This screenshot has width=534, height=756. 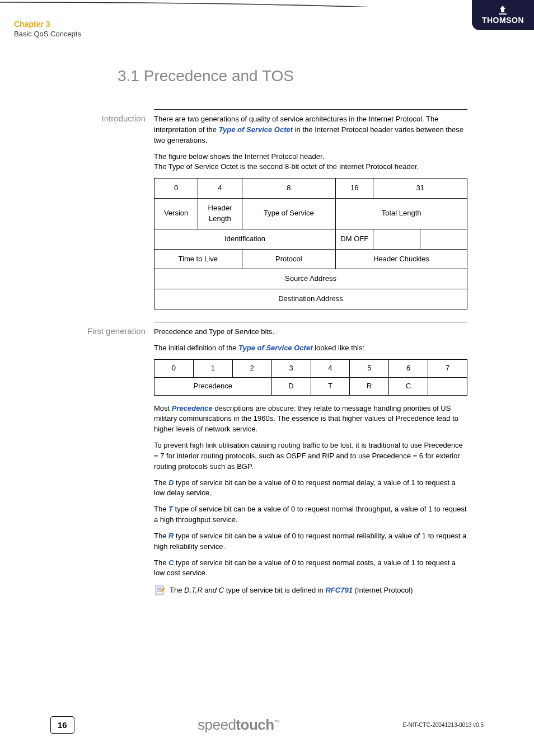 I want to click on gen1-pD: The D type of service bit can be a value…, so click(x=311, y=489).